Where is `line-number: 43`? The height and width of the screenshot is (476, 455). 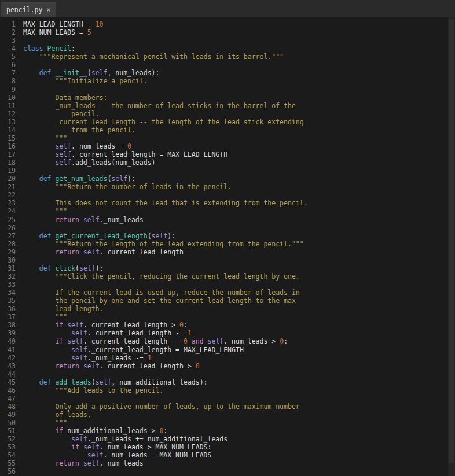 line-number: 43 is located at coordinates (10, 366).